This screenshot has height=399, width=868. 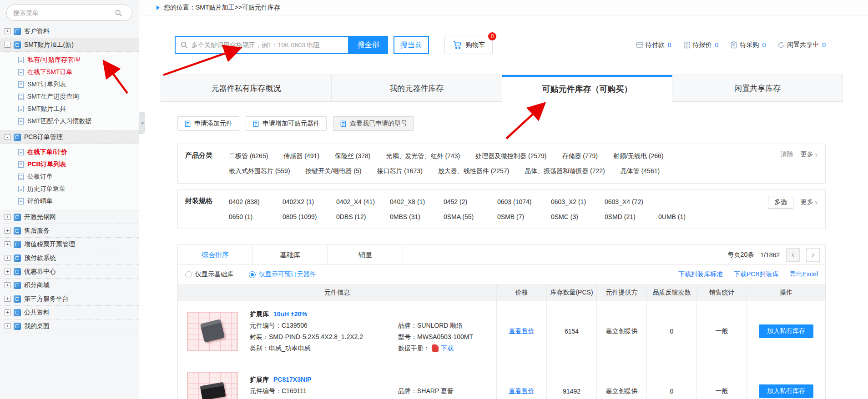 I want to click on sidebar-subitem: 公板订单, so click(x=69, y=176).